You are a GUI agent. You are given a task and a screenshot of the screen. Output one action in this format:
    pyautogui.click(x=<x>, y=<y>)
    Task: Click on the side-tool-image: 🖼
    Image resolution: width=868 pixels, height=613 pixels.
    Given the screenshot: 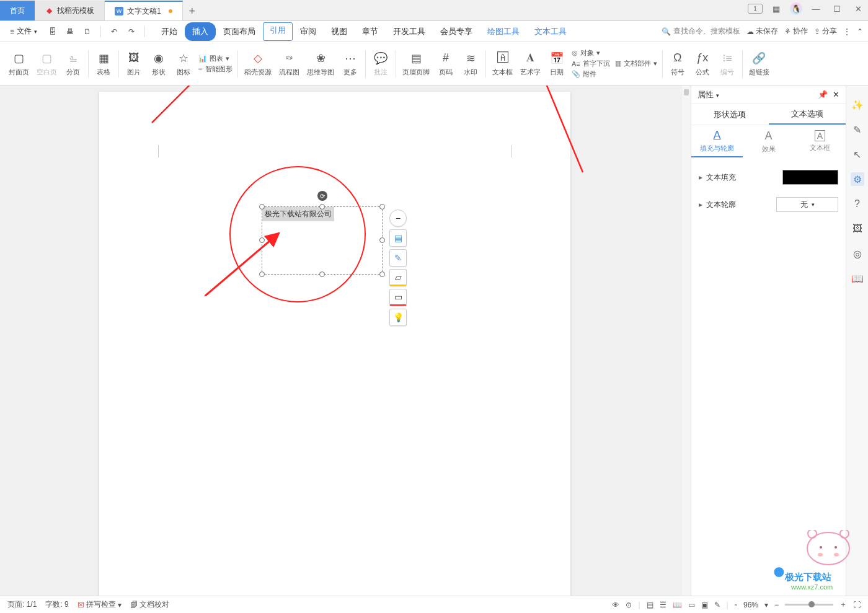 What is the action you would take?
    pyautogui.click(x=857, y=229)
    